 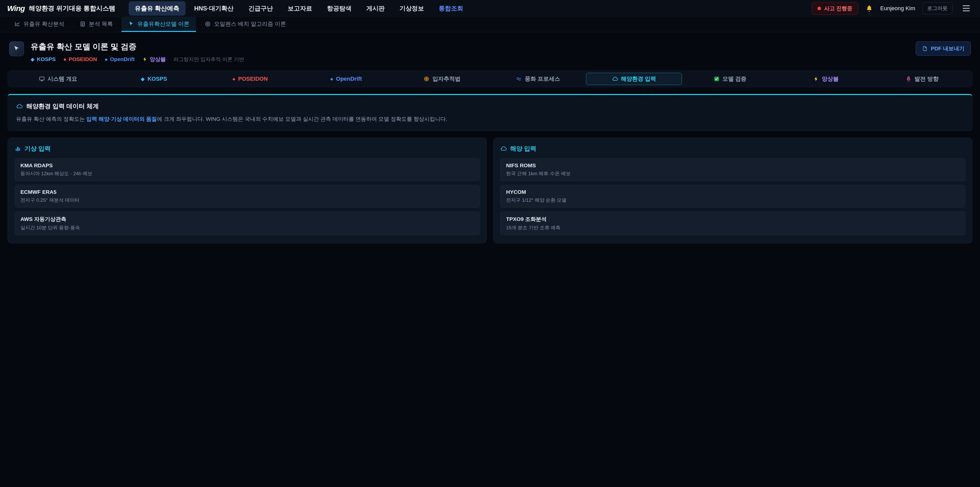 I want to click on list-item: NIFS ROMS 한국 근해 1km 해류·수온 예보, so click(x=733, y=170).